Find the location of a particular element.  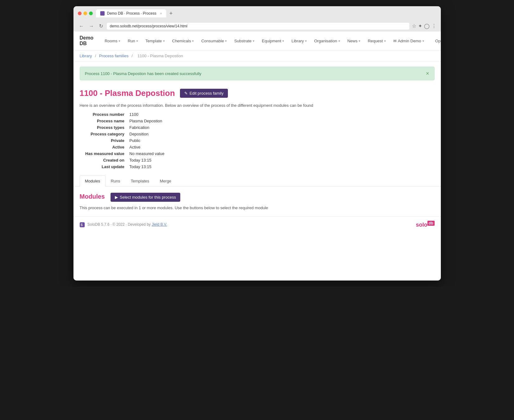

nav-label-library: Library is located at coordinates (298, 41).